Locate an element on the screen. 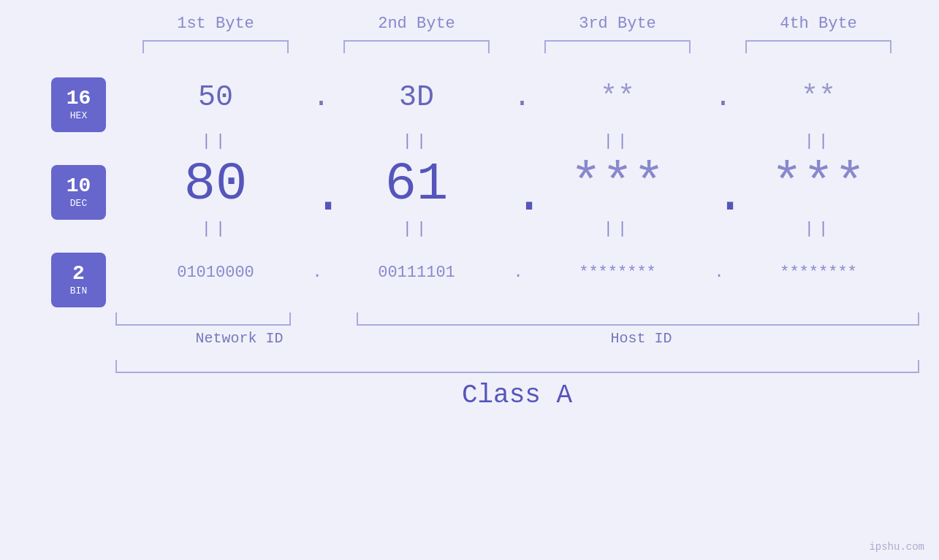  hex-value-row: 50 . 3D . ** . ** is located at coordinates (517, 97).